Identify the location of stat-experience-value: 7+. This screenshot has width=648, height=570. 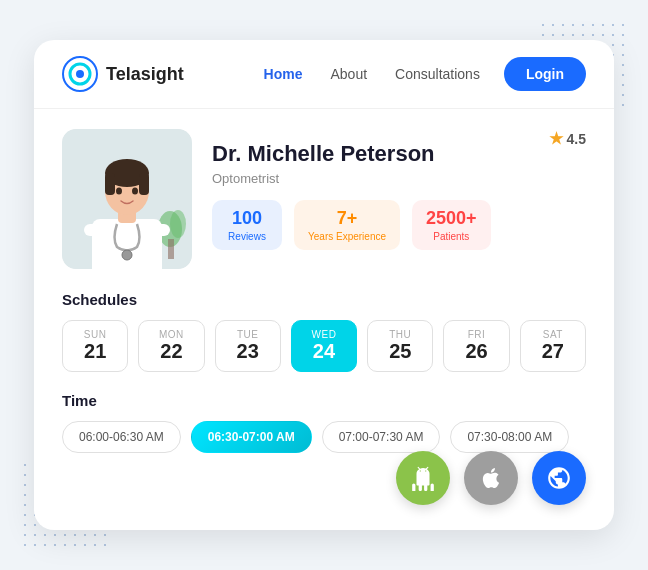
(347, 218).